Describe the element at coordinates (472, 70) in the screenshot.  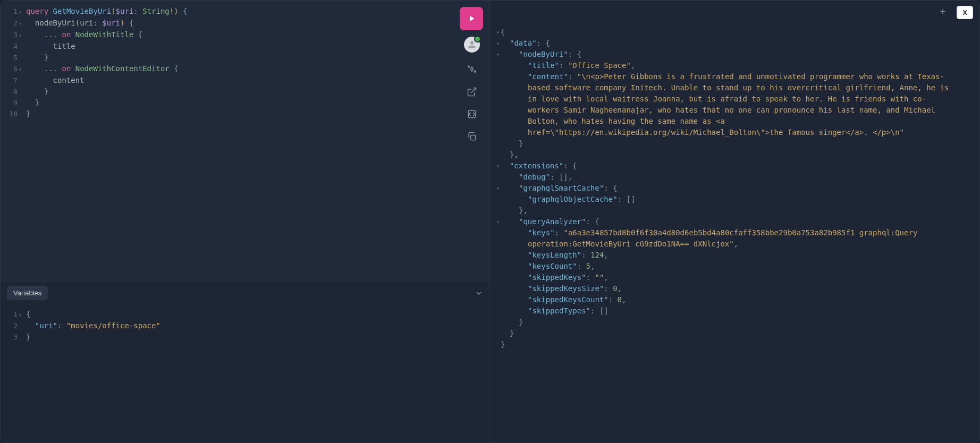
I see `prettify-icon` at that location.